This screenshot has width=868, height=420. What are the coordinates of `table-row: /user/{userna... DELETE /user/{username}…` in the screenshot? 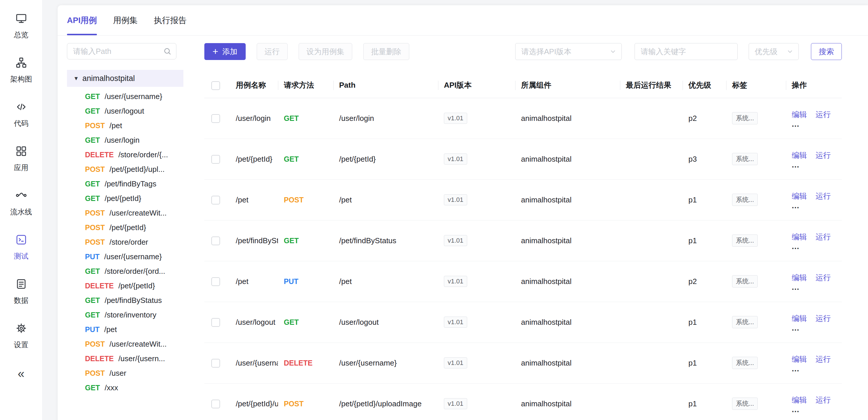 It's located at (523, 363).